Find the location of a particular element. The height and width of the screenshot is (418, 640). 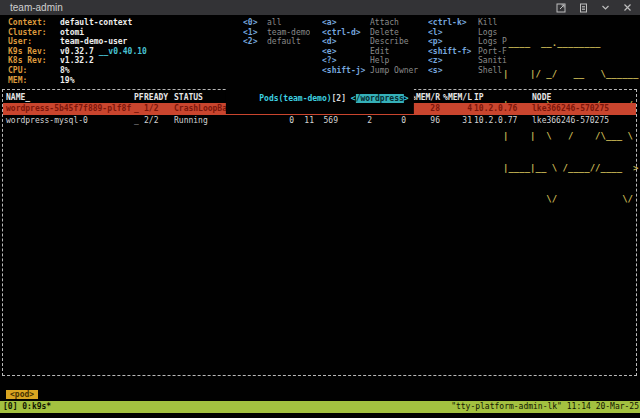

cell-ready: 2/2 is located at coordinates (159, 120).